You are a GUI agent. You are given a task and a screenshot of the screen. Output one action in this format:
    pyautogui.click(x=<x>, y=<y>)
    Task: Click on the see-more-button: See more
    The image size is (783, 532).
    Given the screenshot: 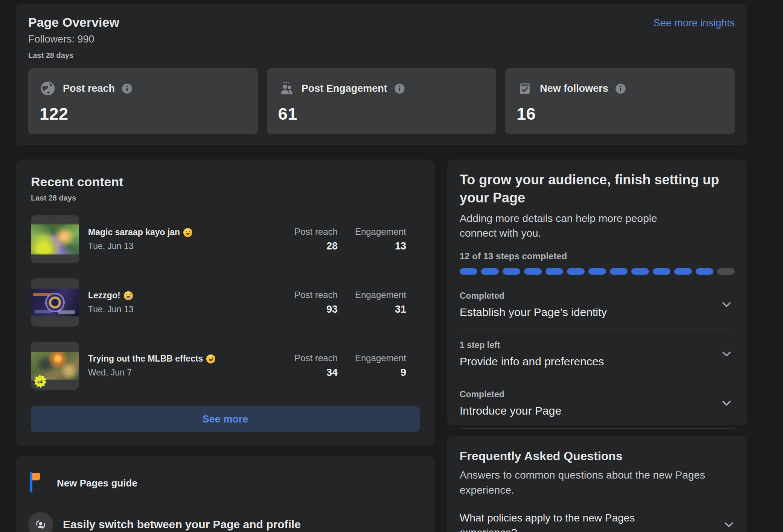 What is the action you would take?
    pyautogui.click(x=225, y=419)
    